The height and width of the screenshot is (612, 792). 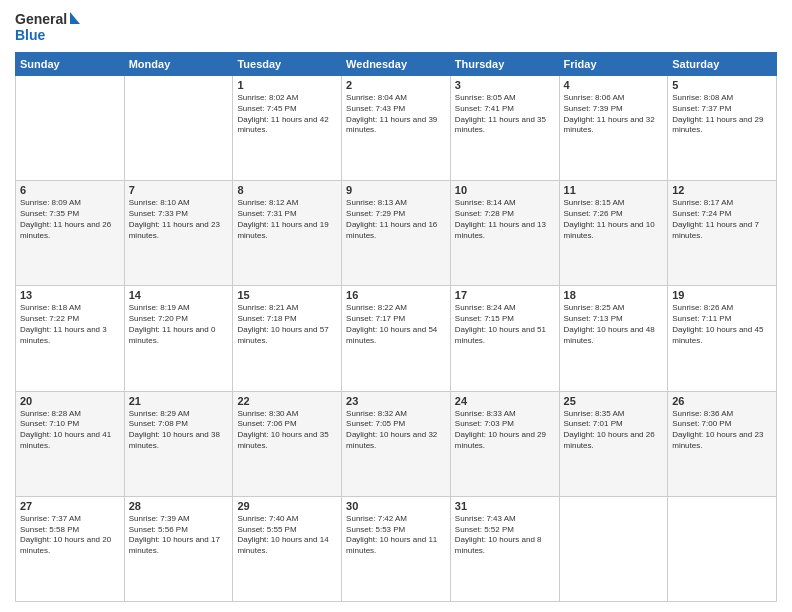 What do you see at coordinates (396, 295) in the screenshot?
I see `day-number: 16` at bounding box center [396, 295].